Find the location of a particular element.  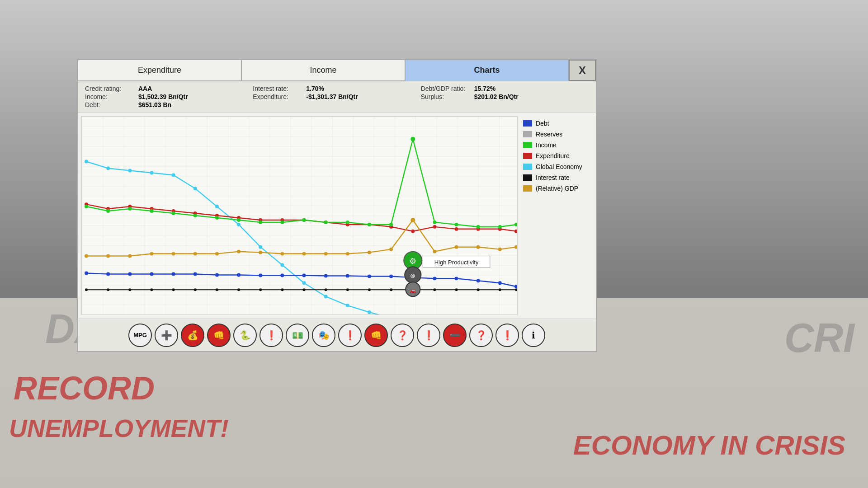

event-icon-red-4: ➖ is located at coordinates (455, 335).